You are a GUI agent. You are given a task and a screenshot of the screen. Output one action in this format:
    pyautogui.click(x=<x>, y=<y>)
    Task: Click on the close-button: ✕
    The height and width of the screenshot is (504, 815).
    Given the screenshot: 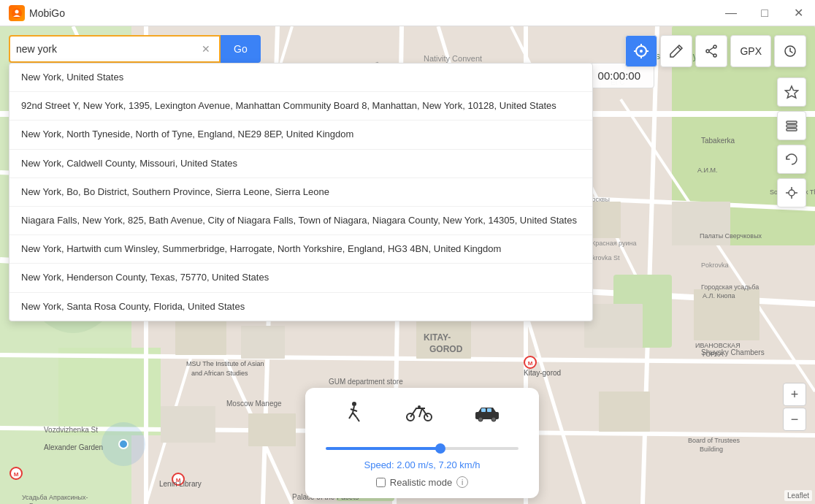 What is the action you would take?
    pyautogui.click(x=798, y=13)
    